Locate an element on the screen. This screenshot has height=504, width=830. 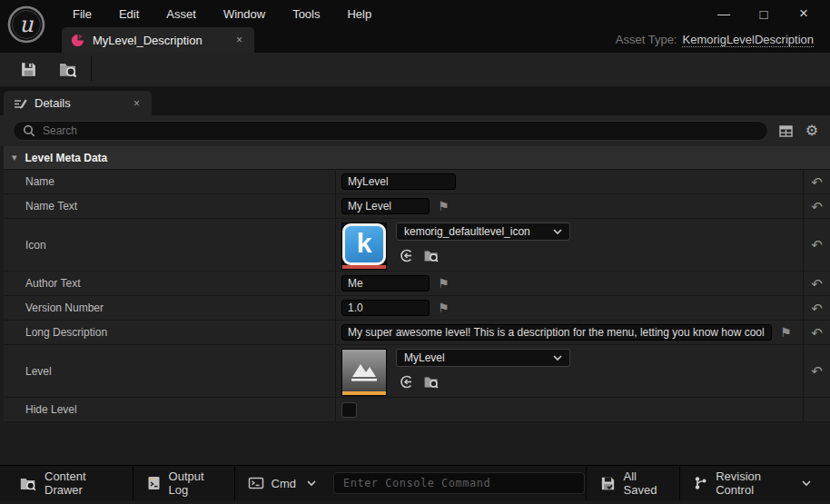
icon-asset-dropdown: kemorig_defaultlevel_icon is located at coordinates (483, 232).